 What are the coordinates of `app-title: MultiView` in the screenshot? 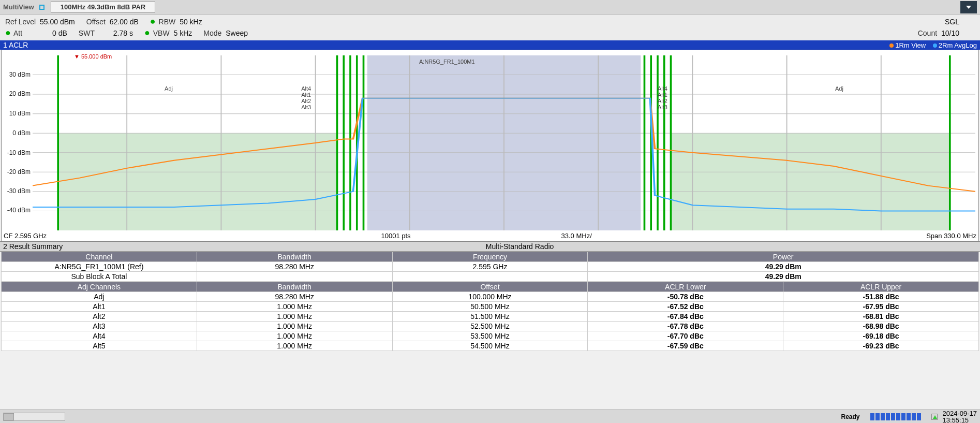 It's located at (19, 7).